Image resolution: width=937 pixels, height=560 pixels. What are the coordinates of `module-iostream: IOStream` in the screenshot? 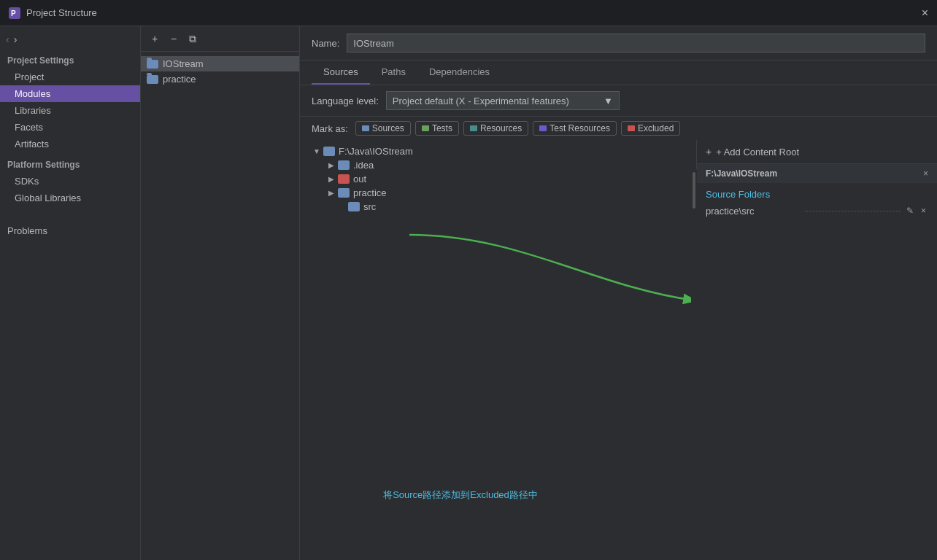 It's located at (220, 64).